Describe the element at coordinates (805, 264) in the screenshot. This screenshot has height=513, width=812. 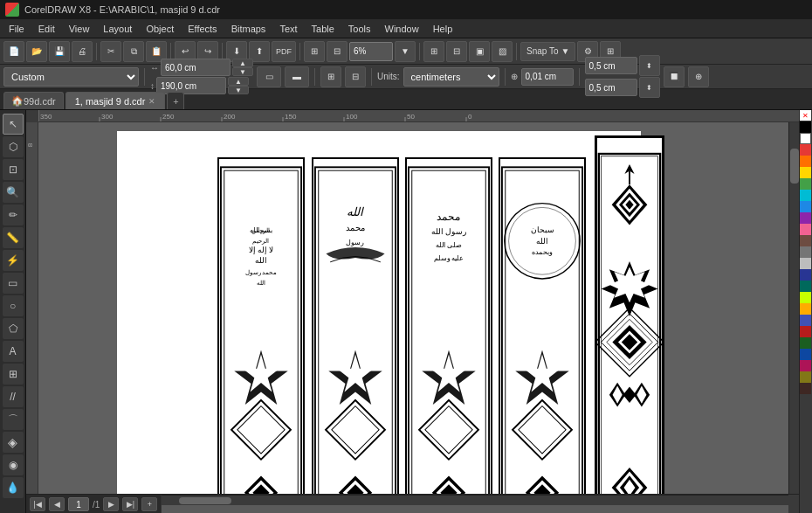
I see `color-lightgray` at that location.